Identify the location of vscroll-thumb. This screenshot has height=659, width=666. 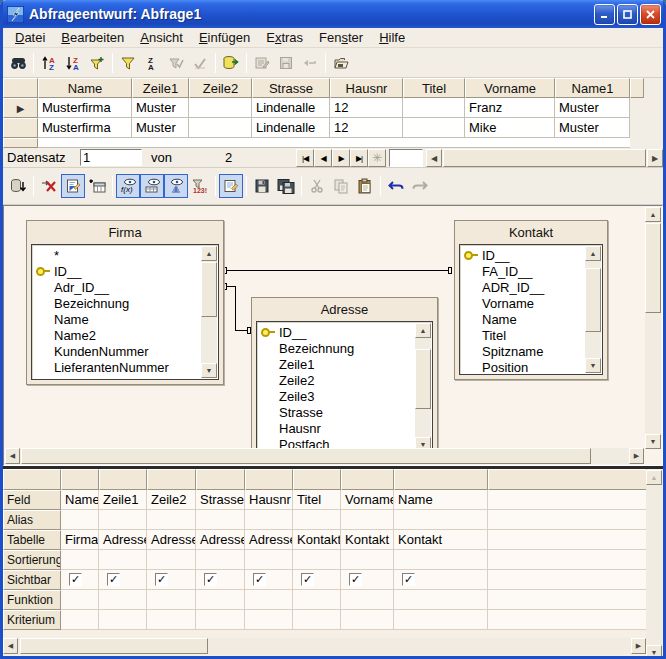
(209, 290).